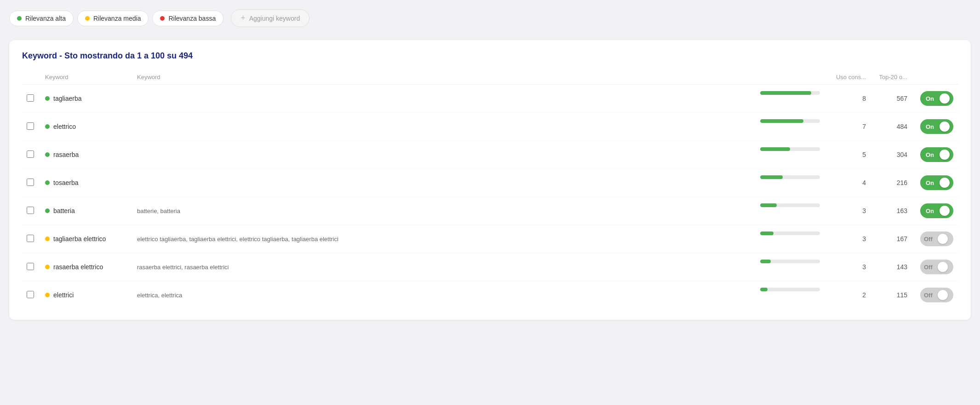 The height and width of the screenshot is (405, 980). What do you see at coordinates (490, 183) in the screenshot?
I see `table-row: tosaerba4216On` at bounding box center [490, 183].